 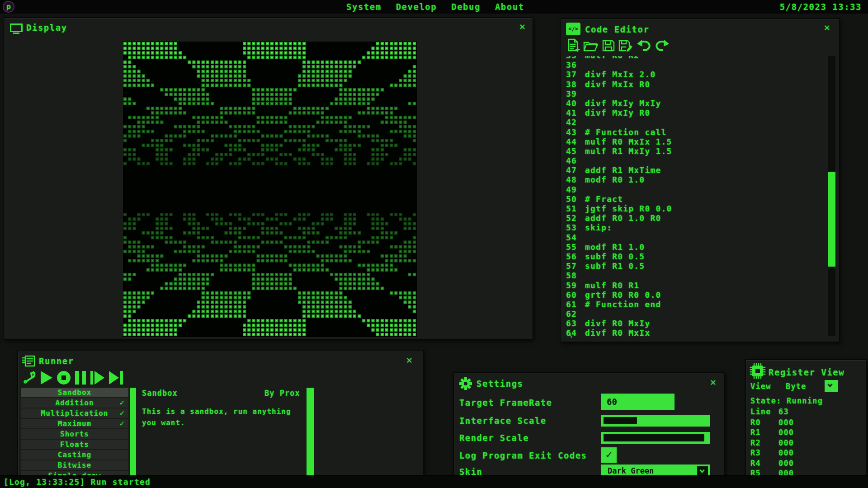 What do you see at coordinates (80, 378) in the screenshot?
I see `pause-button` at bounding box center [80, 378].